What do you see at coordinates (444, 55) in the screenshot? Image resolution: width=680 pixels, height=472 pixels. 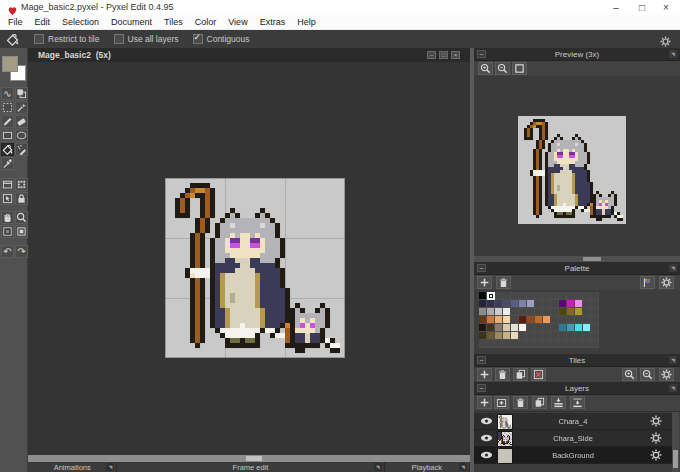 I see `doc-restore-button: □` at bounding box center [444, 55].